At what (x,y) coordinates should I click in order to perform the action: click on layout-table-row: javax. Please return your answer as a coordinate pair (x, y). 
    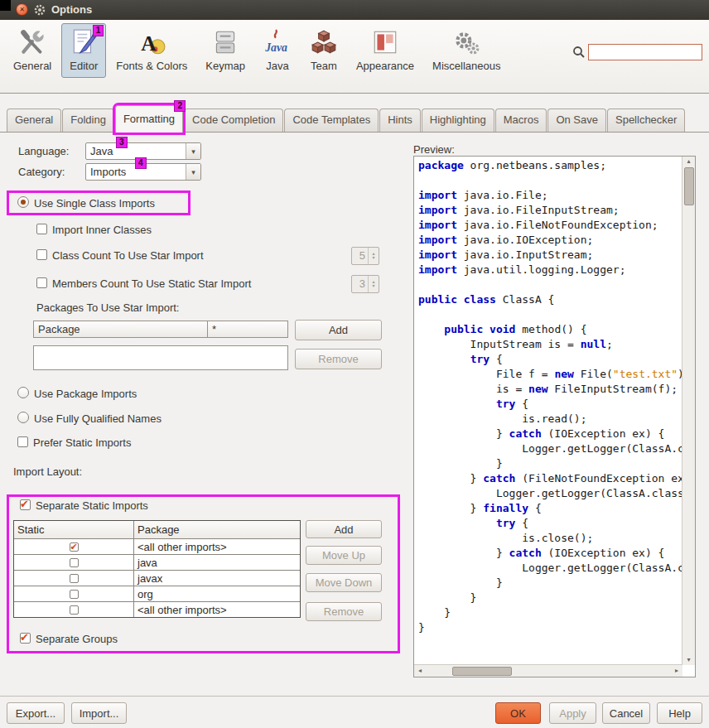
    Looking at the image, I should click on (157, 578).